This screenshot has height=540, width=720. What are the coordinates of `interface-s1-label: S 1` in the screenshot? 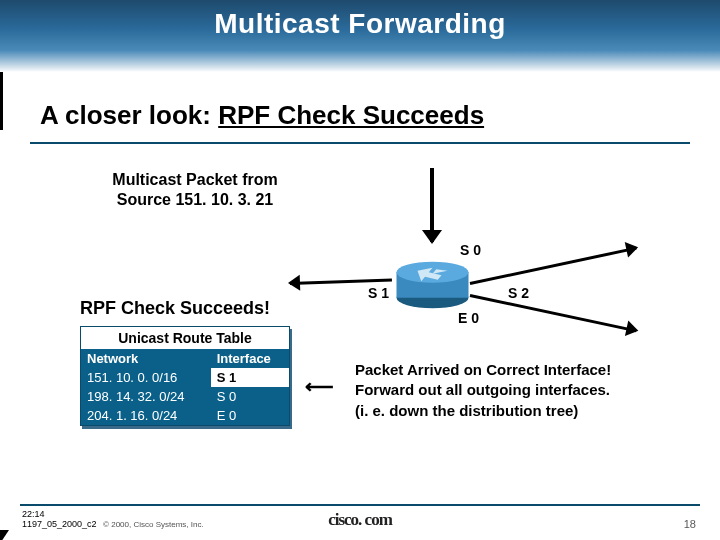 It's located at (378, 293).